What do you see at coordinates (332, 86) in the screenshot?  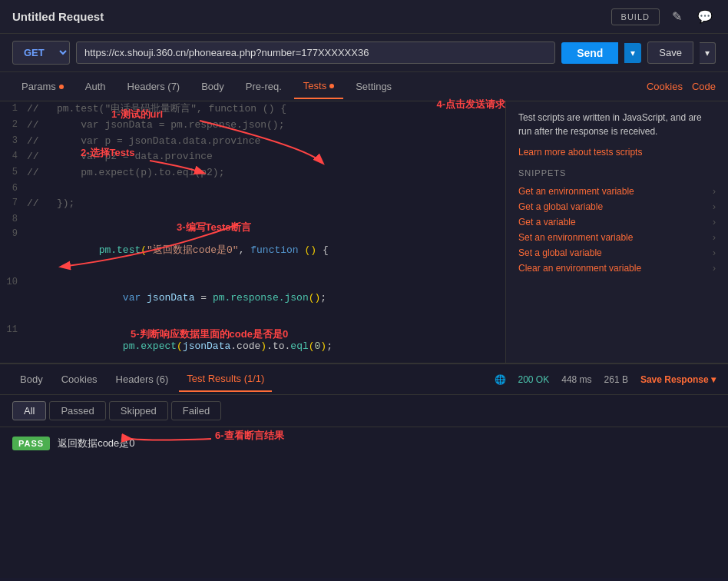 I see `tests-dot` at bounding box center [332, 86].